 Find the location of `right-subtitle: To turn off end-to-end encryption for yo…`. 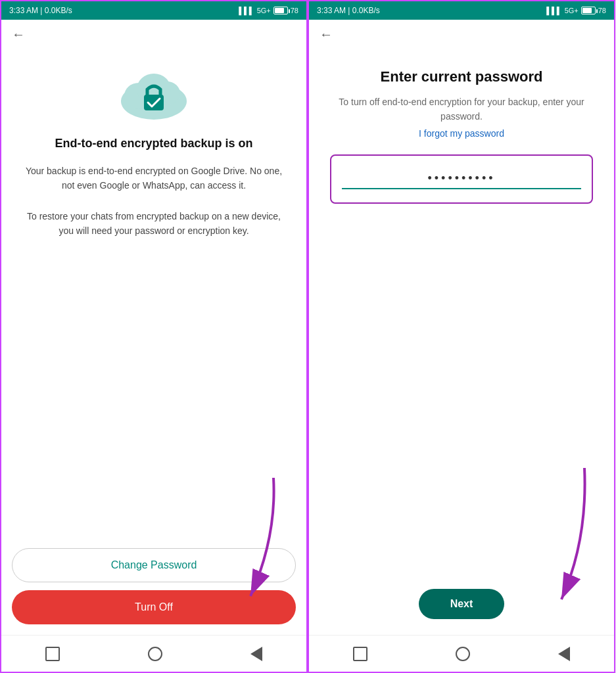

right-subtitle: To turn off end-to-end encryption for yo… is located at coordinates (462, 109).